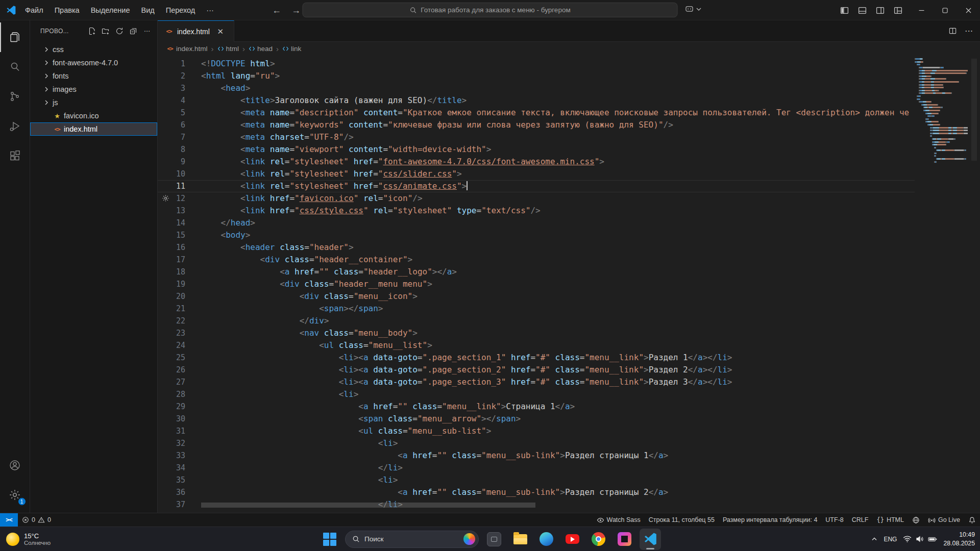 The width and height of the screenshot is (980, 551). What do you see at coordinates (172, 272) in the screenshot?
I see `line-number: 18` at bounding box center [172, 272].